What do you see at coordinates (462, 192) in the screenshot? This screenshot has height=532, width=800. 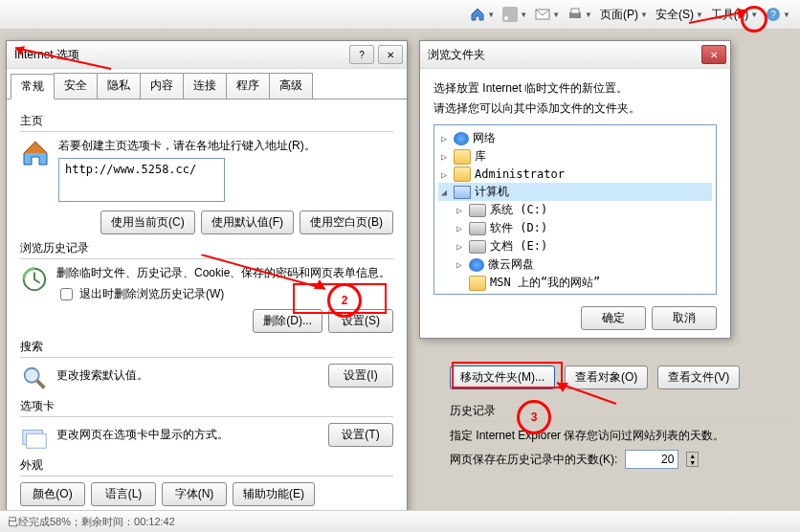 I see `pc-icon` at bounding box center [462, 192].